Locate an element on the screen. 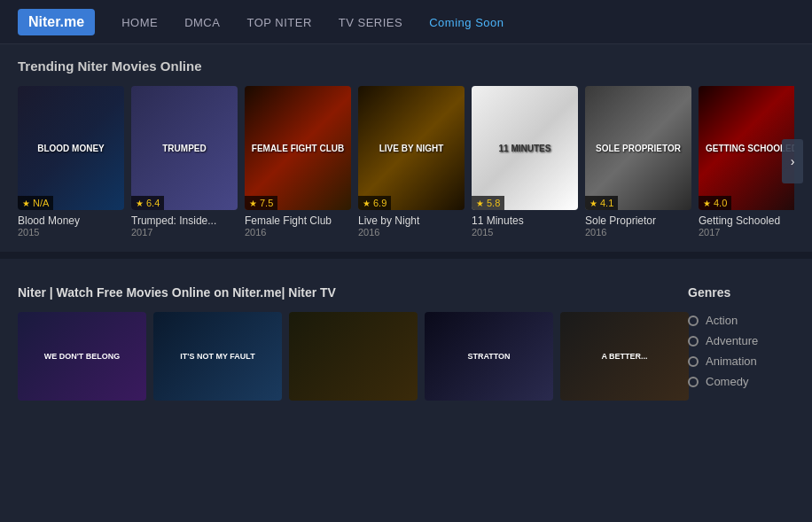 The image size is (812, 522). movie-title: Trumped: Inside... is located at coordinates (184, 221).